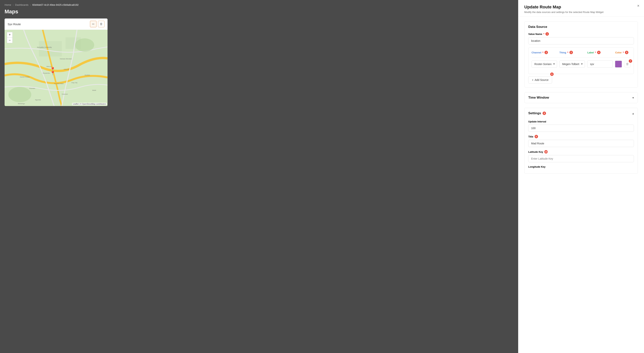 The height and width of the screenshot is (353, 644). I want to click on trash-row-icon: 🗑, so click(628, 64).